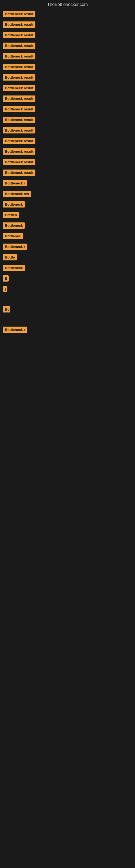  Describe the element at coordinates (13, 236) in the screenshot. I see `bottleneck-result-badge: Bottlenec` at that location.